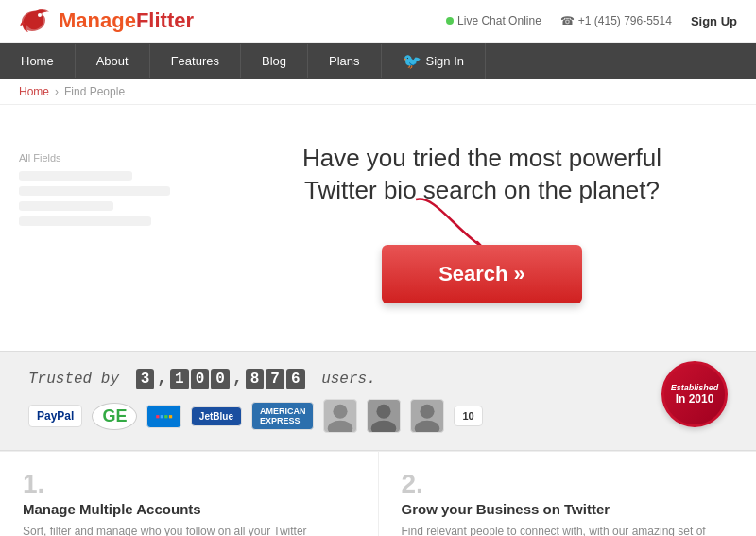 This screenshot has height=536, width=756. I want to click on phone-number: ☎ +1 (415) 796-5514, so click(616, 21).